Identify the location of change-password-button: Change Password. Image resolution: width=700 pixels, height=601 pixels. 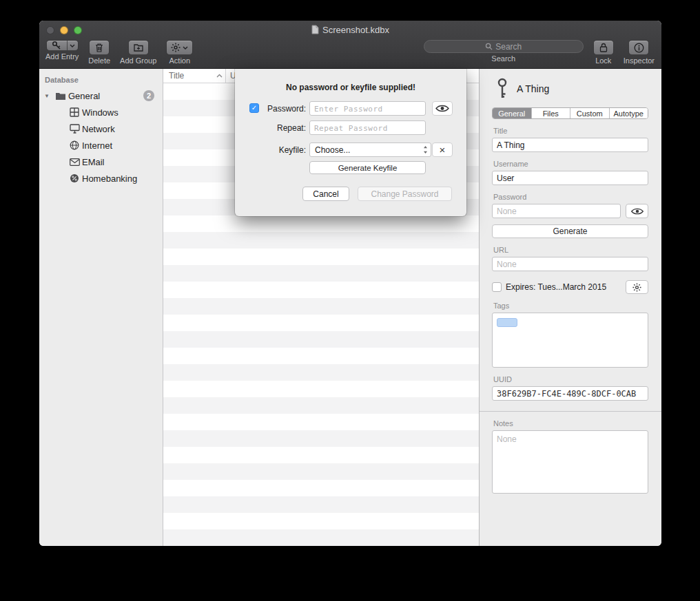
(405, 194).